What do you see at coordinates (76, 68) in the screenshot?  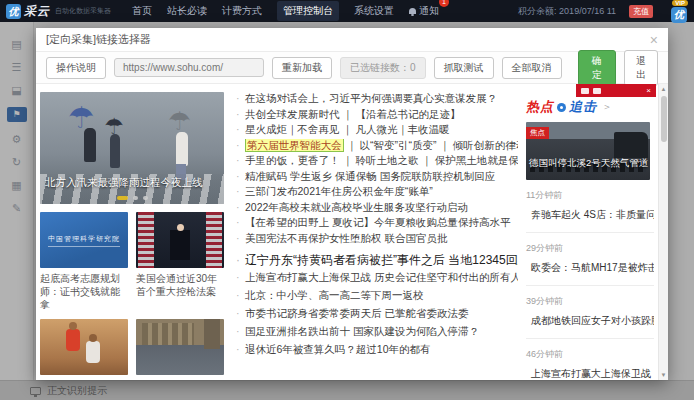 I see `help-button: 操作说明` at bounding box center [76, 68].